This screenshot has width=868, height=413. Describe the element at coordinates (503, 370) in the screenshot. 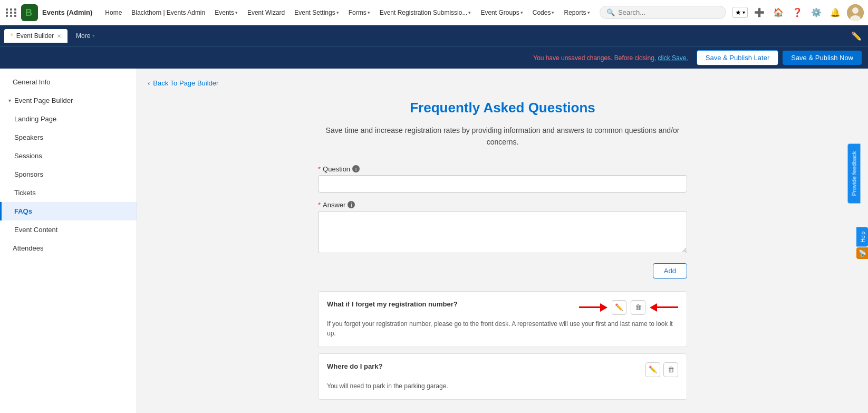

I see `faq-item-1-header: Where do I park? ✏️ 🗑` at that location.